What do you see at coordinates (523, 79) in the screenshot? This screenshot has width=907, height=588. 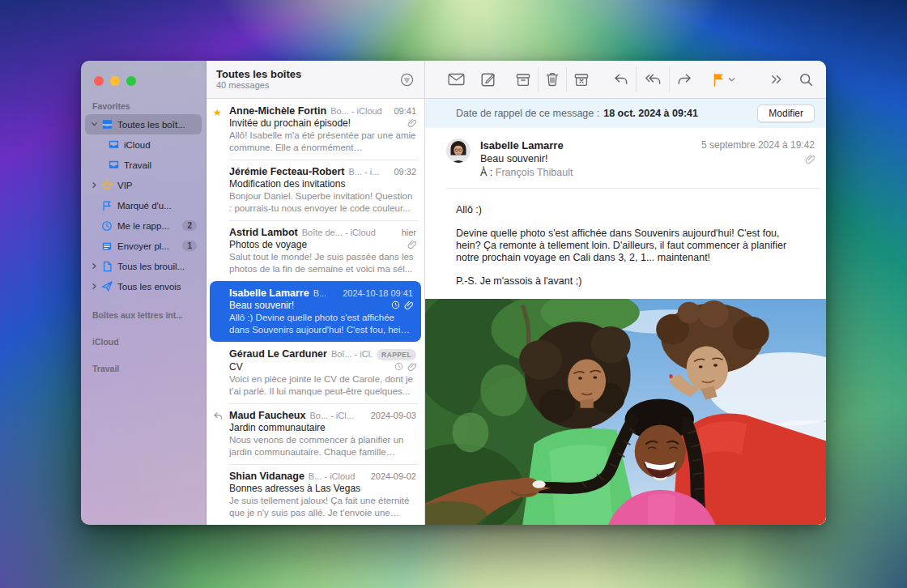 I see `archive-icon` at bounding box center [523, 79].